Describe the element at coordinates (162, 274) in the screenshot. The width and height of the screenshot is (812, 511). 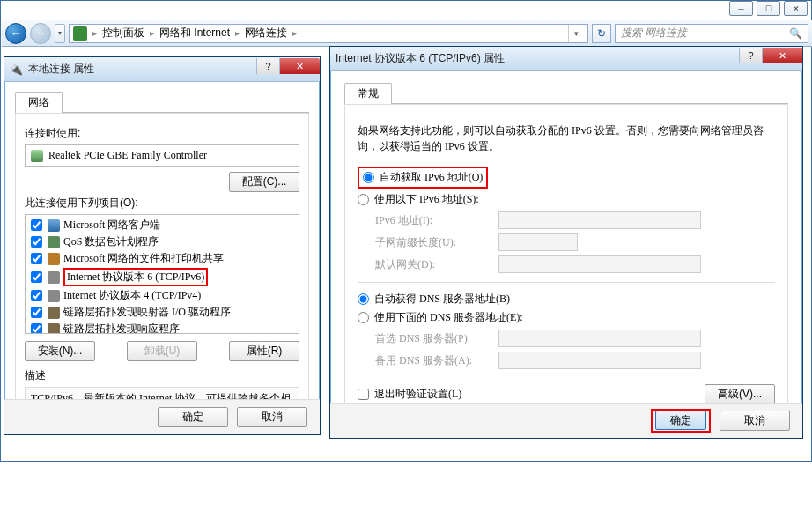
I see `connection-items-list: Microsoft 网络客户端QoS 数据包计划程序Microsoft 网络的文…` at that location.